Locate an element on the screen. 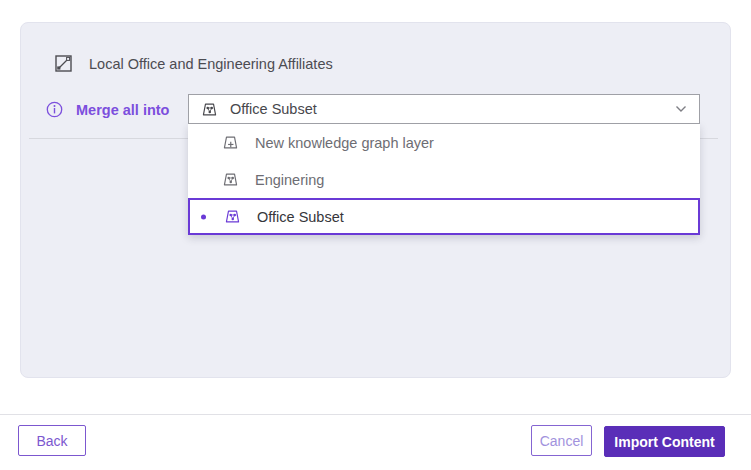 This screenshot has height=470, width=751. merge-target-selected-value: Office Subset is located at coordinates (452, 109).